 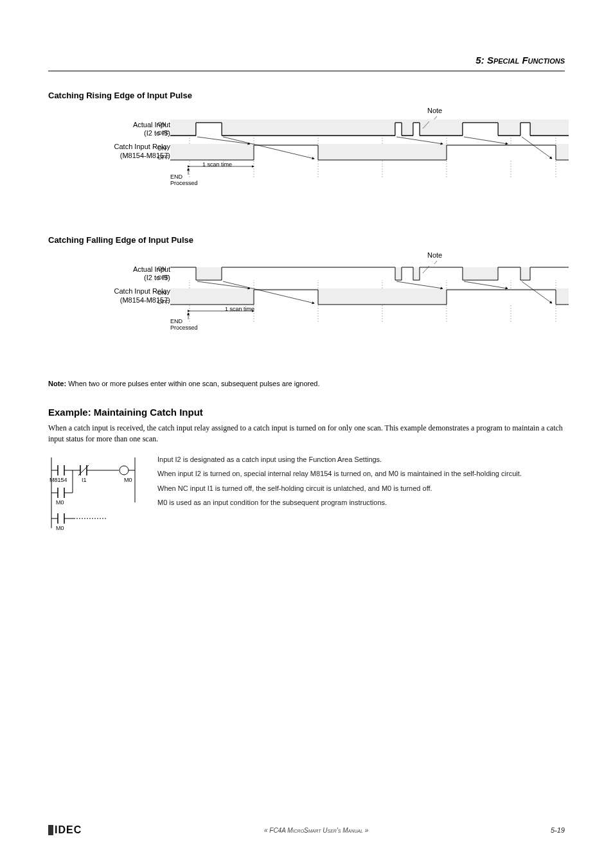 What do you see at coordinates (306, 434) in the screenshot?
I see `example-intro: When a catch input is received, the catc…` at bounding box center [306, 434].